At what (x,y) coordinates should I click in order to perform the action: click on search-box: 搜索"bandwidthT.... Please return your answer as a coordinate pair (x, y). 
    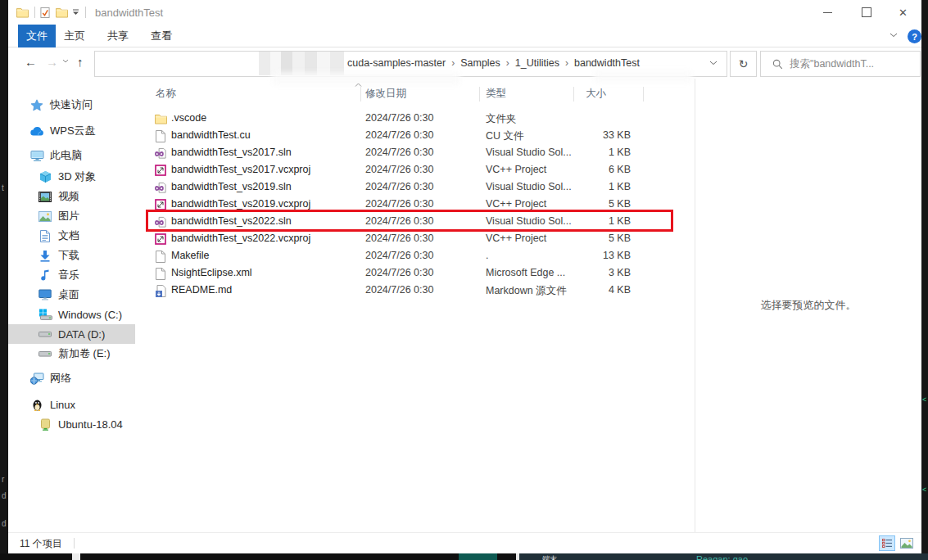
    Looking at the image, I should click on (840, 64).